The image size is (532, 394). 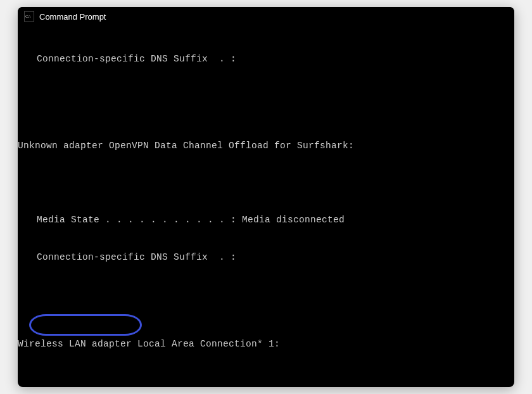 What do you see at coordinates (29, 16) in the screenshot?
I see `command-prompt-icon: C:\` at bounding box center [29, 16].